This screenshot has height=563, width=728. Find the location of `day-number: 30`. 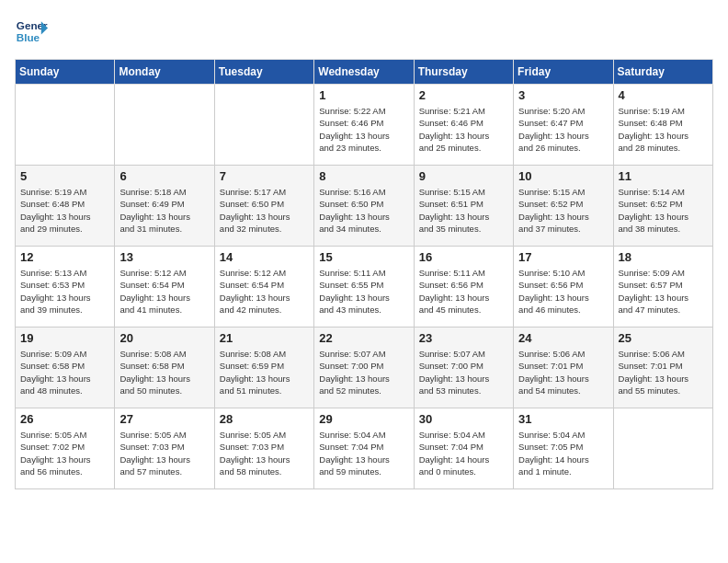

day-number: 30 is located at coordinates (463, 419).